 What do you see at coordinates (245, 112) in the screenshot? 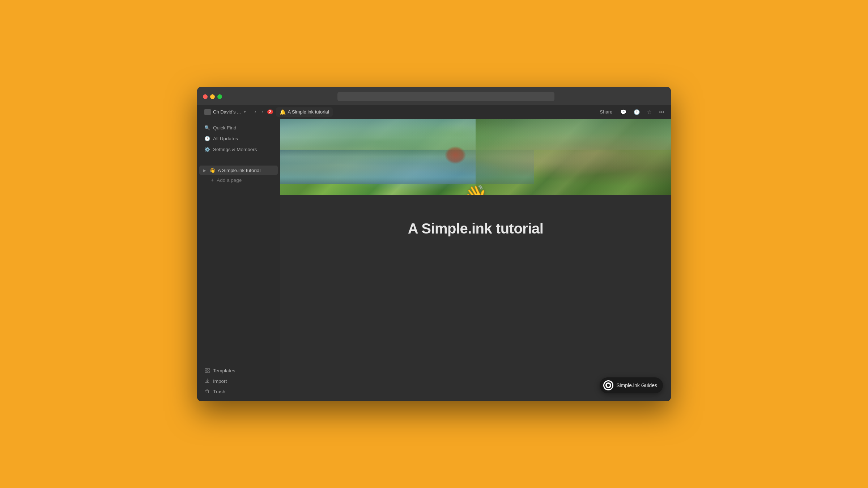
I see `chevron-down-icon: ▼` at bounding box center [245, 112].